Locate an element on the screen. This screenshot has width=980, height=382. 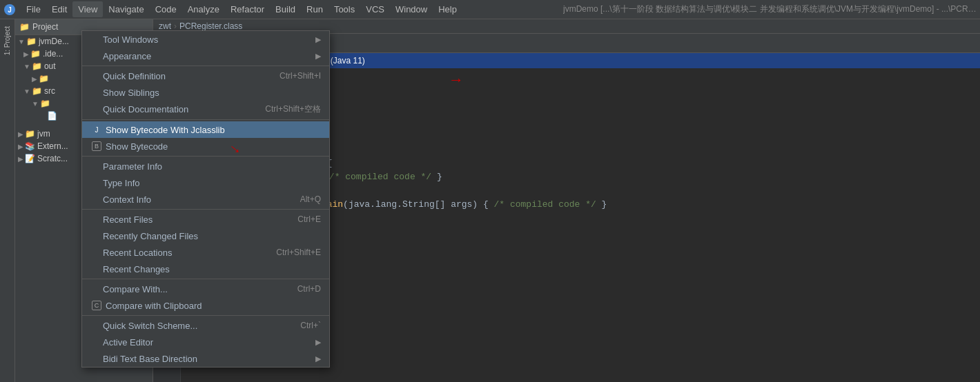
app-logo: J is located at coordinates (10, 10).